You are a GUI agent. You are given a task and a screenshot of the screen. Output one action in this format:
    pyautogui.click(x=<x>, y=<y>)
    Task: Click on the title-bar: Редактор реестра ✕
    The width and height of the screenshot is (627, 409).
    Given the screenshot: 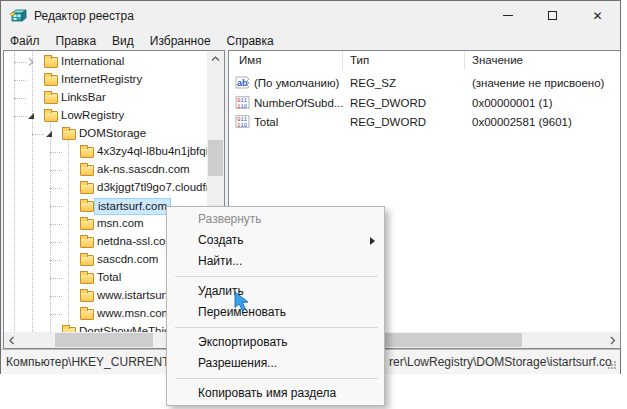 What is the action you would take?
    pyautogui.click(x=310, y=16)
    